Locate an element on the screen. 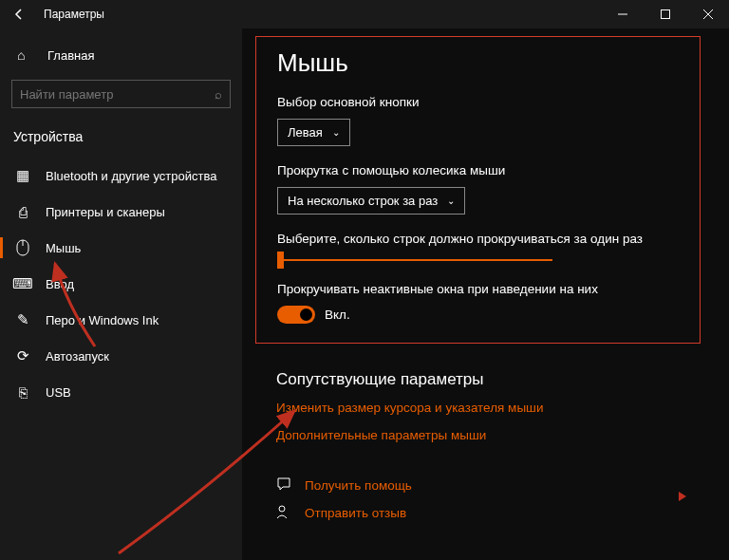 This screenshot has width=729, height=560. slider-thumb is located at coordinates (281, 260).